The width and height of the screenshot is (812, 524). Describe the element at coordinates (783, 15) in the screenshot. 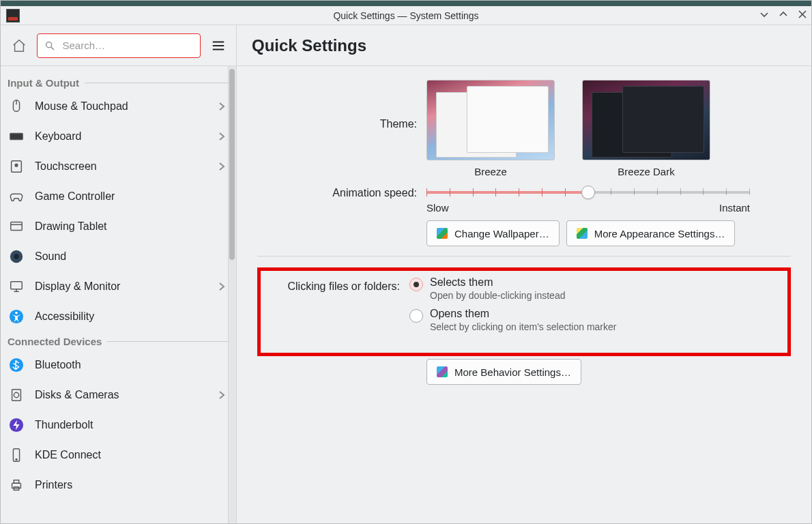

I see `maximize-button` at that location.